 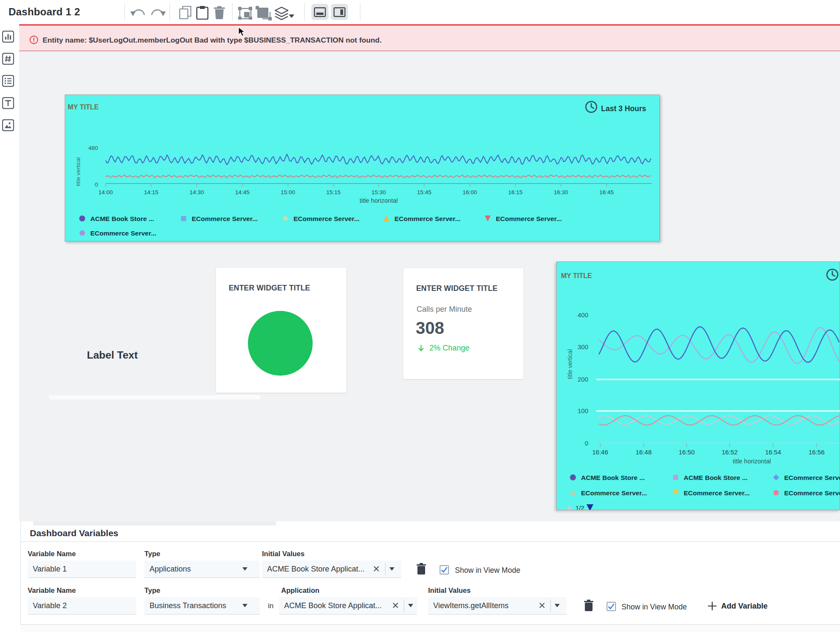 I want to click on svg-text: 14:15, so click(x=151, y=192).